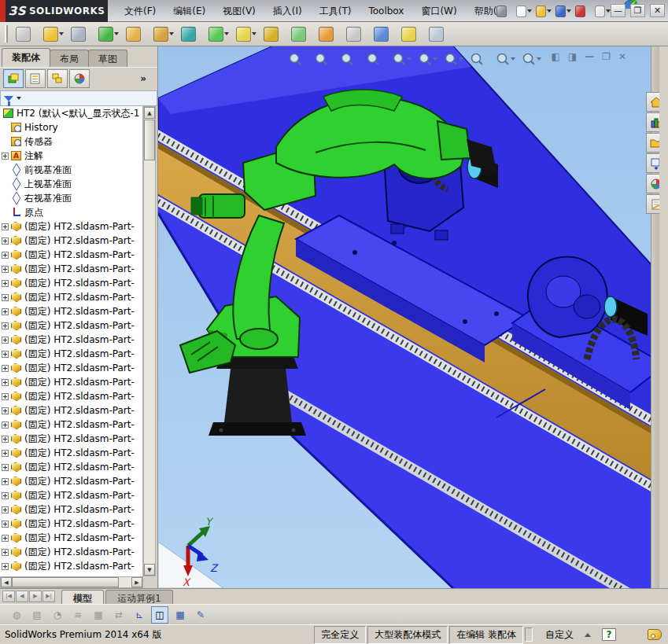  I want to click on custom-properties-icon, so click(653, 204).